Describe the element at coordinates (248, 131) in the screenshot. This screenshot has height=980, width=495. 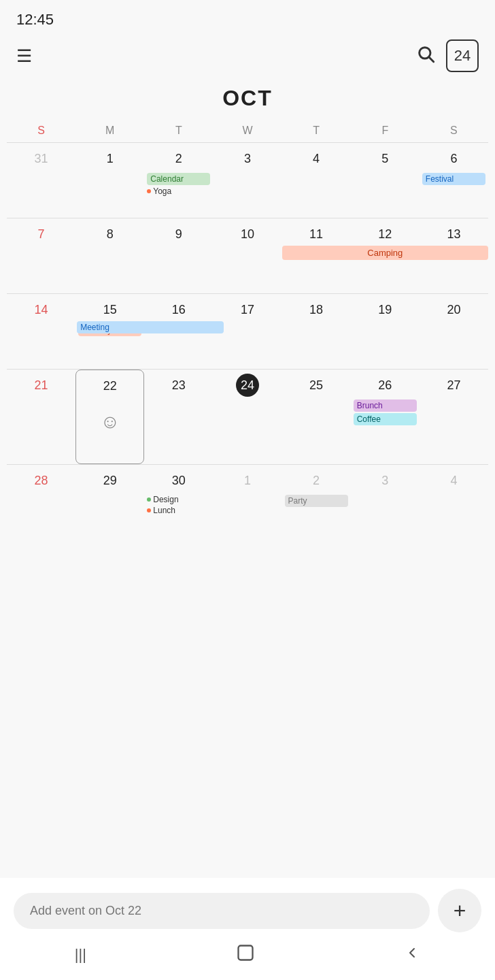
I see `dow-header: S M T W T F S` at that location.